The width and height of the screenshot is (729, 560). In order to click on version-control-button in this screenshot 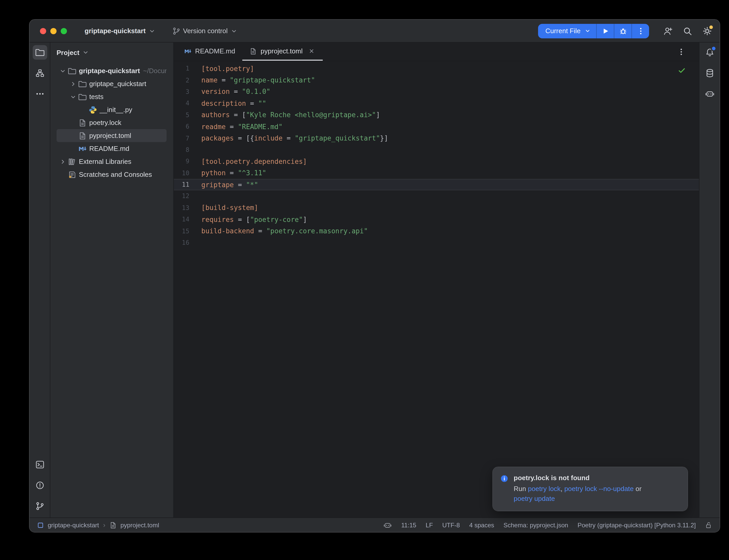, I will do `click(40, 506)`.